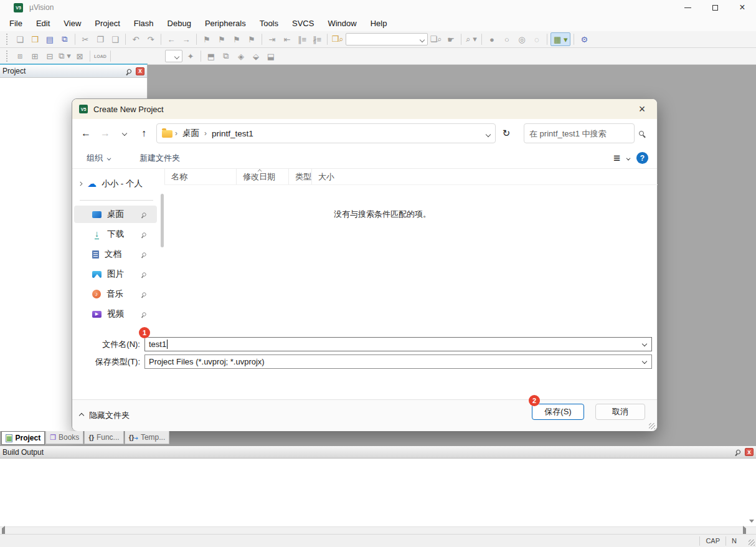 This screenshot has width=756, height=547. I want to click on debug-windows-icon: ⧉, so click(226, 56).